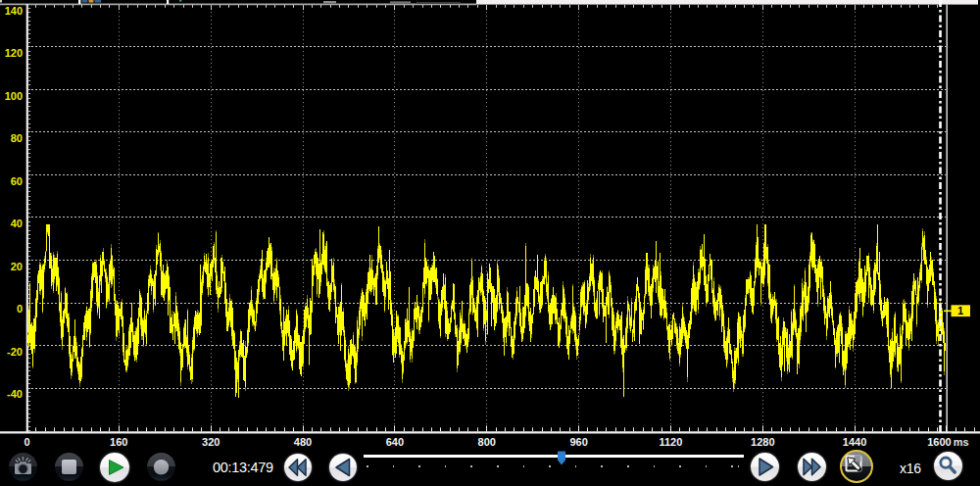  I want to click on svg-text: 60, so click(17, 181).